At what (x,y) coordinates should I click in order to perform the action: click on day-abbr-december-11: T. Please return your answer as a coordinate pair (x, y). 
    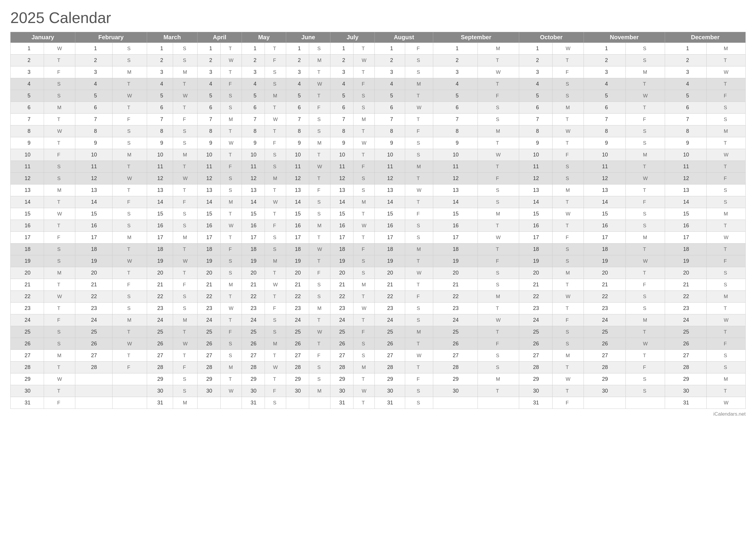
    Looking at the image, I should click on (726, 167).